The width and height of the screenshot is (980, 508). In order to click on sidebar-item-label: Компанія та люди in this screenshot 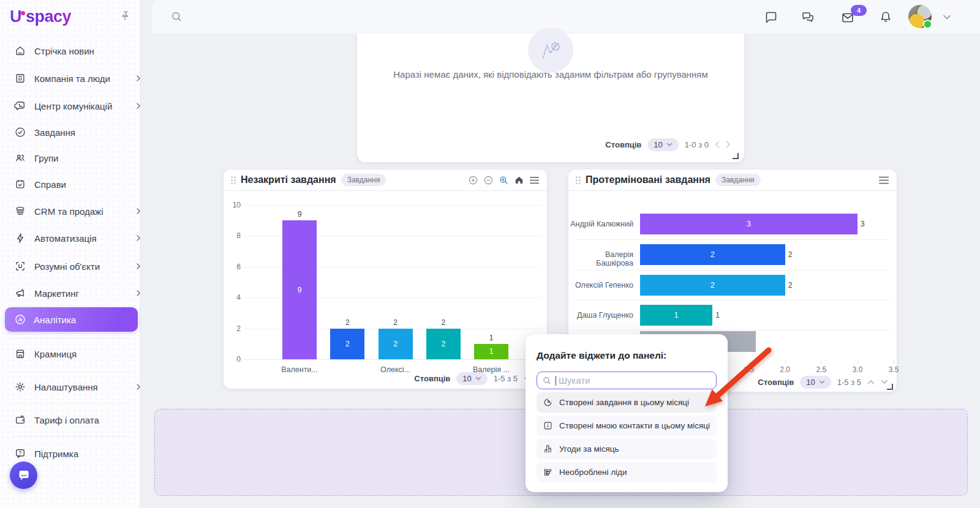, I will do `click(72, 78)`.